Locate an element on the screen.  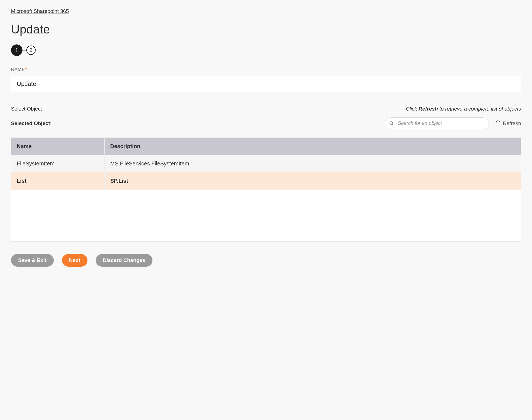
stepper: 1 2 is located at coordinates (266, 50).